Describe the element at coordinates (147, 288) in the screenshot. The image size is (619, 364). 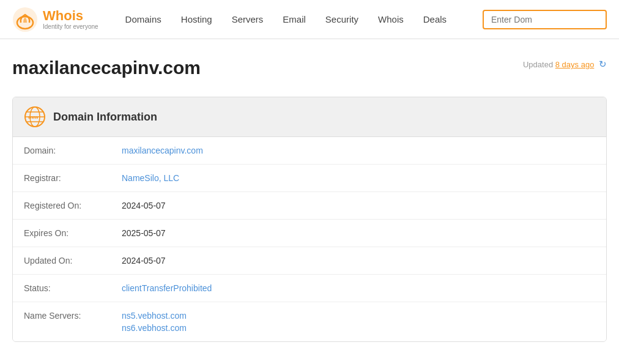
I see `status-client-part: clientTransfer` at that location.